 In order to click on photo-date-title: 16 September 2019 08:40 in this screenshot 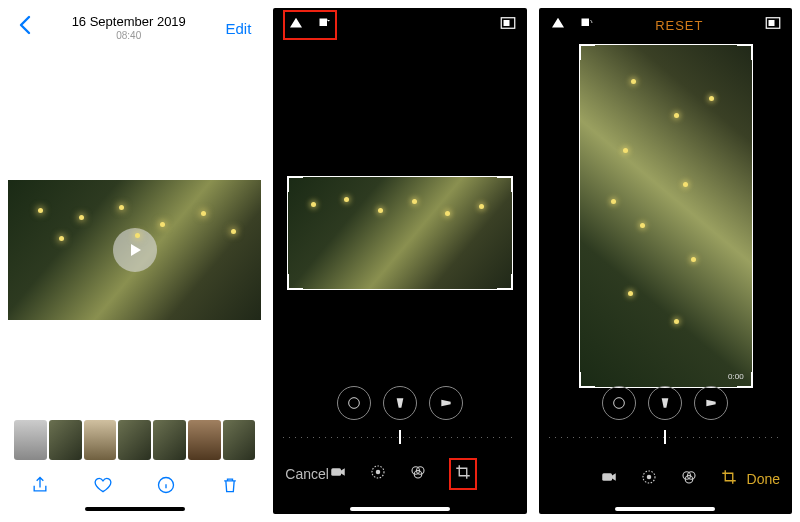, I will do `click(129, 28)`.